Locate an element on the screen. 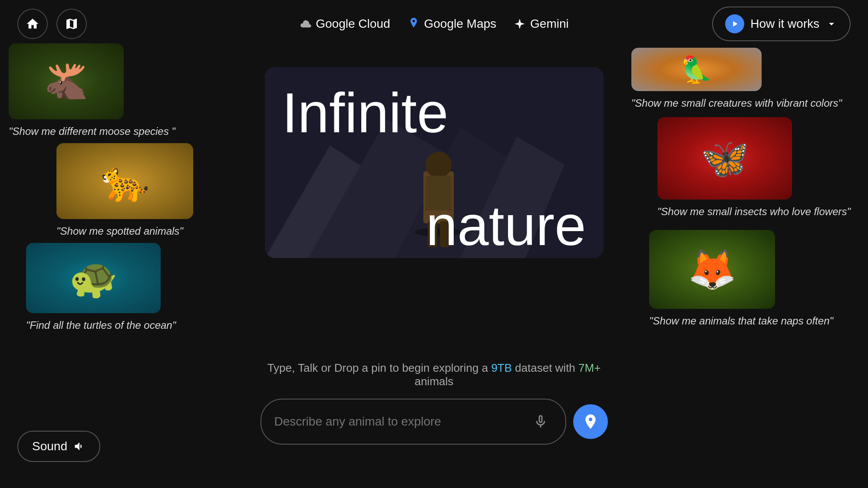  chevron-down-icon is located at coordinates (832, 24).